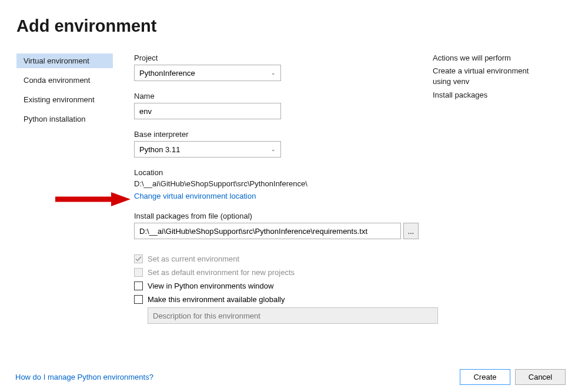 The height and width of the screenshot is (392, 575). What do you see at coordinates (268, 231) in the screenshot?
I see `install-packages-input` at bounding box center [268, 231].